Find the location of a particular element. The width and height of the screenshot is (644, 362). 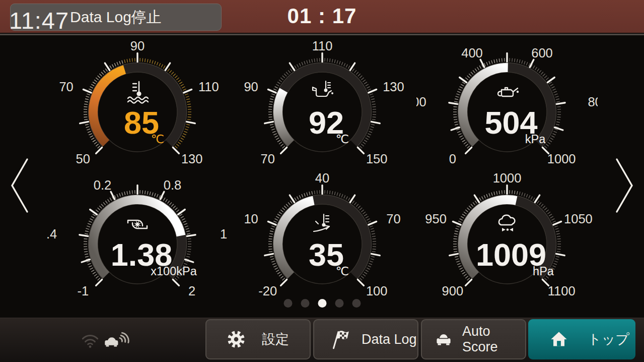

atmos-icon is located at coordinates (507, 223).